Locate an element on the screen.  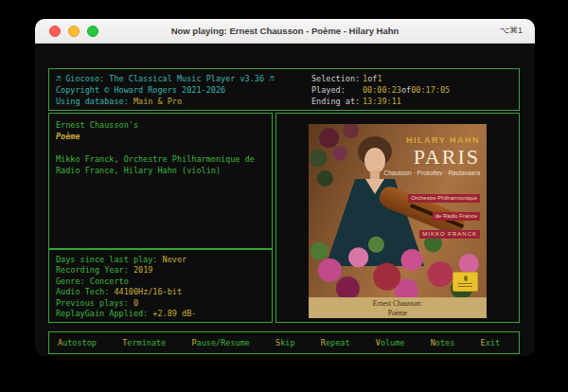
database-value: Main & Pro is located at coordinates (157, 101).